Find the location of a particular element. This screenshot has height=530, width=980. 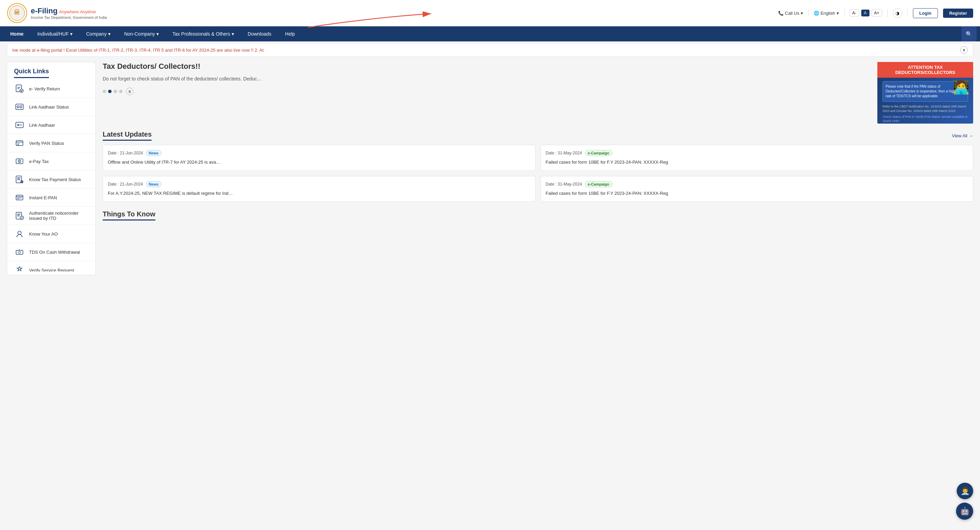

know-your-ao-icon is located at coordinates (20, 234).